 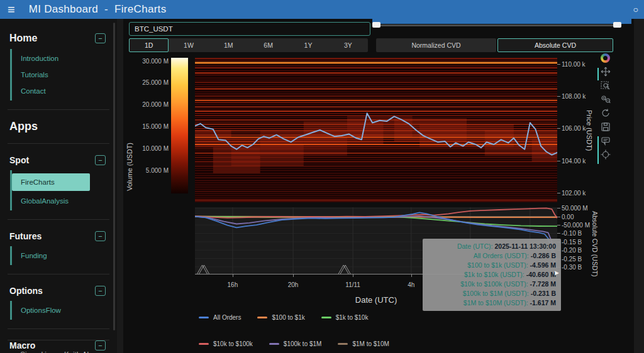 I want to click on axis-tick-label: 15.000 M, so click(x=154, y=127).